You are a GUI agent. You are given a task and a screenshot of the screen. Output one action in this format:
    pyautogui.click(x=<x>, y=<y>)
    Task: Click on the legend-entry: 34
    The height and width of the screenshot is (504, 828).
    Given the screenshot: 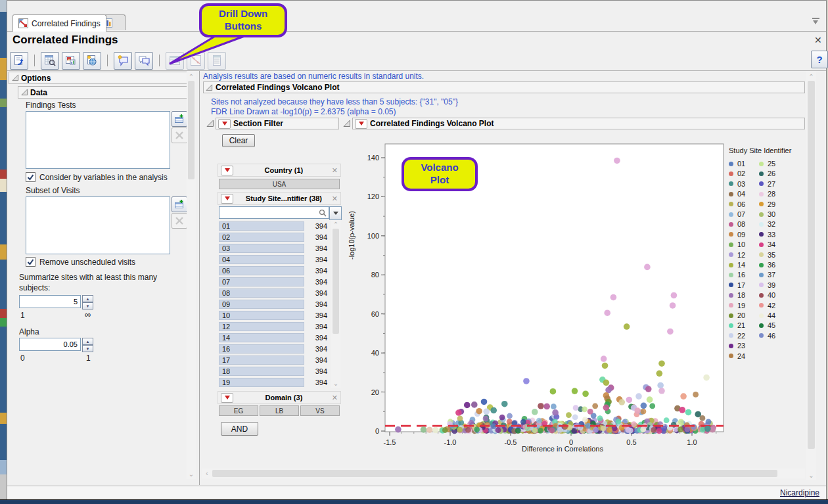 What is the action you would take?
    pyautogui.click(x=768, y=244)
    